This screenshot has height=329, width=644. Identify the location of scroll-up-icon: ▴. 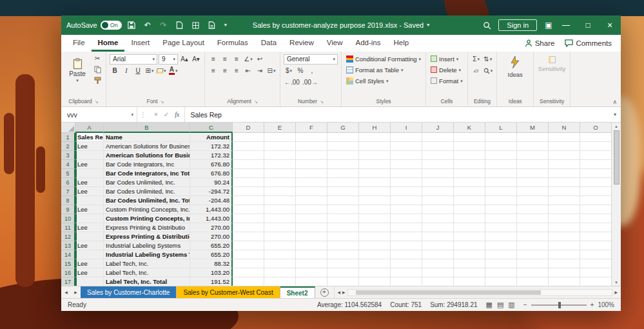
(616, 126).